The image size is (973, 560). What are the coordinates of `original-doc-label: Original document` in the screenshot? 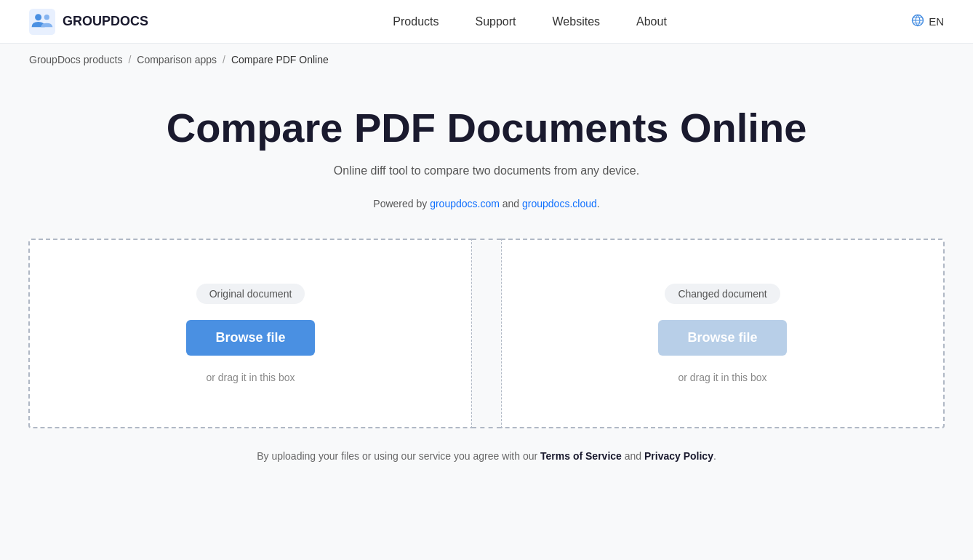 It's located at (251, 294).